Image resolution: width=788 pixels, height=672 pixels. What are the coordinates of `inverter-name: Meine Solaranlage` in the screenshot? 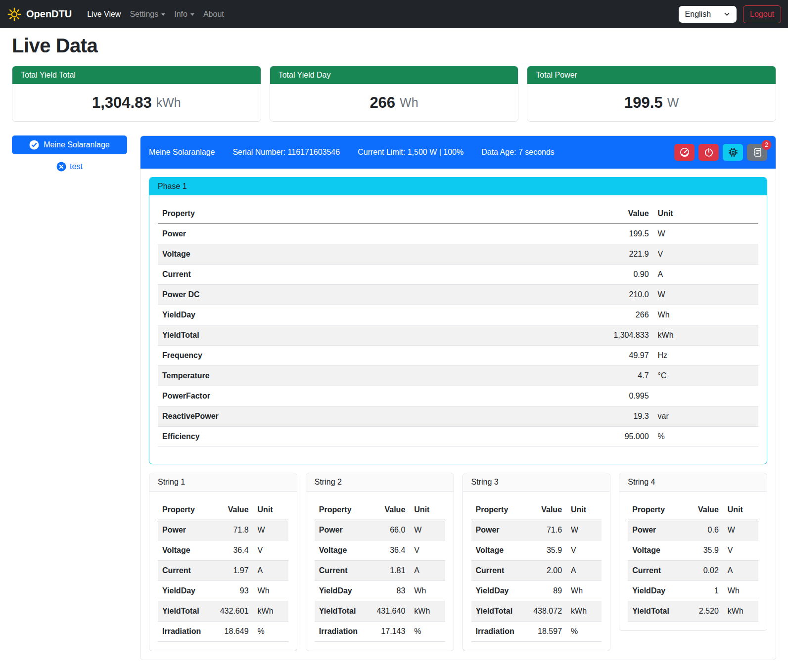 It's located at (182, 152).